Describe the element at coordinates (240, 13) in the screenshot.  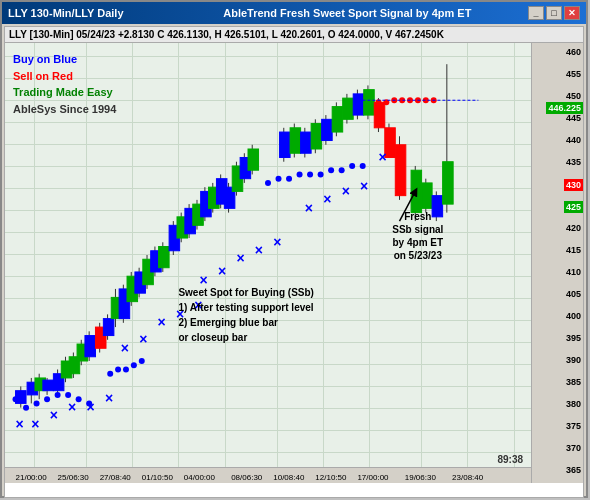
I see `title-bar-left: LLY 130-Min/LLY Daily AbleTrend Fresh Sw…` at that location.